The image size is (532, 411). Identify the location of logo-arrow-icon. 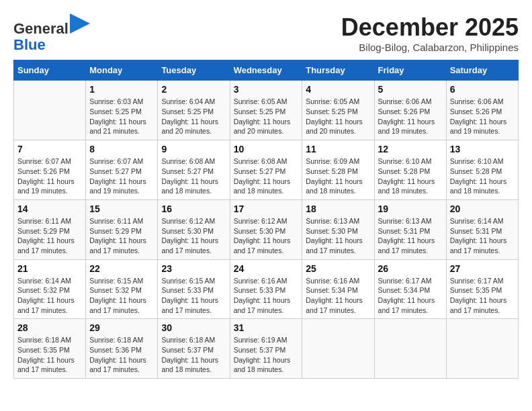
(80, 24).